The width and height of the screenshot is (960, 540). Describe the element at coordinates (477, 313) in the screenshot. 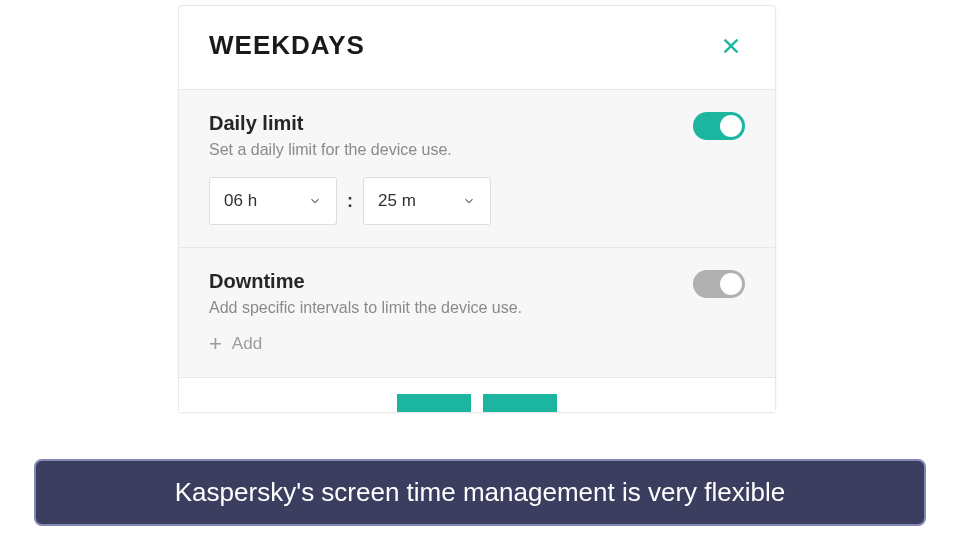

I see `downtime-section: Downtime Add specific intervals to limit…` at that location.